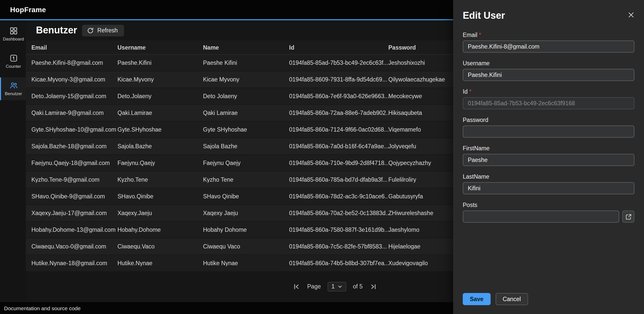  What do you see at coordinates (339, 263) in the screenshot?
I see `table-cell: 0194fa85-860a-74b5-b8bd-307bf7ea...` at bounding box center [339, 263].